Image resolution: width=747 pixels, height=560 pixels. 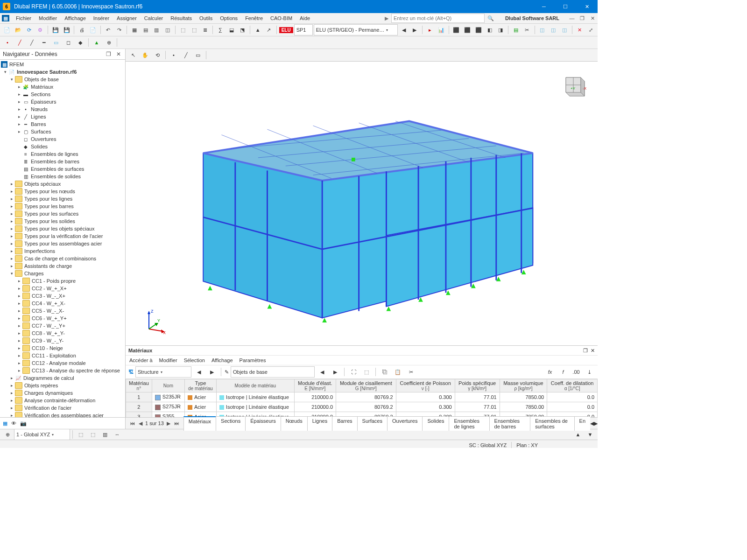 What do you see at coordinates (29, 30) in the screenshot?
I see `refresh-icon: ⟳` at bounding box center [29, 30].